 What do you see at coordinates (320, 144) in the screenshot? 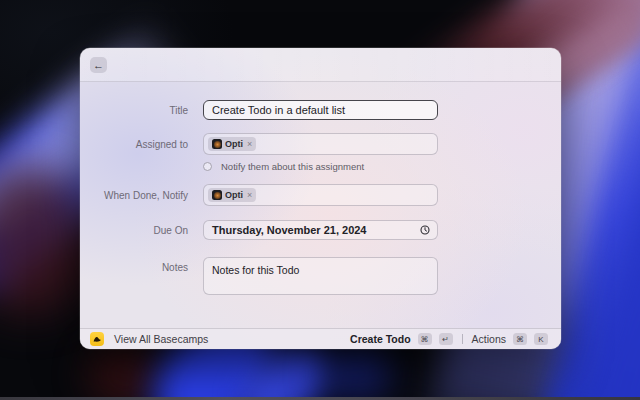
I see `assigned-to-field: Opti ×` at bounding box center [320, 144].